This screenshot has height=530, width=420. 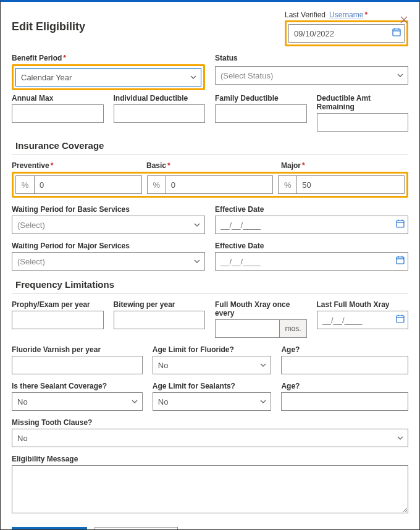 What do you see at coordinates (159, 305) in the screenshot?
I see `bitewing-label: Bitewing per year` at bounding box center [159, 305].